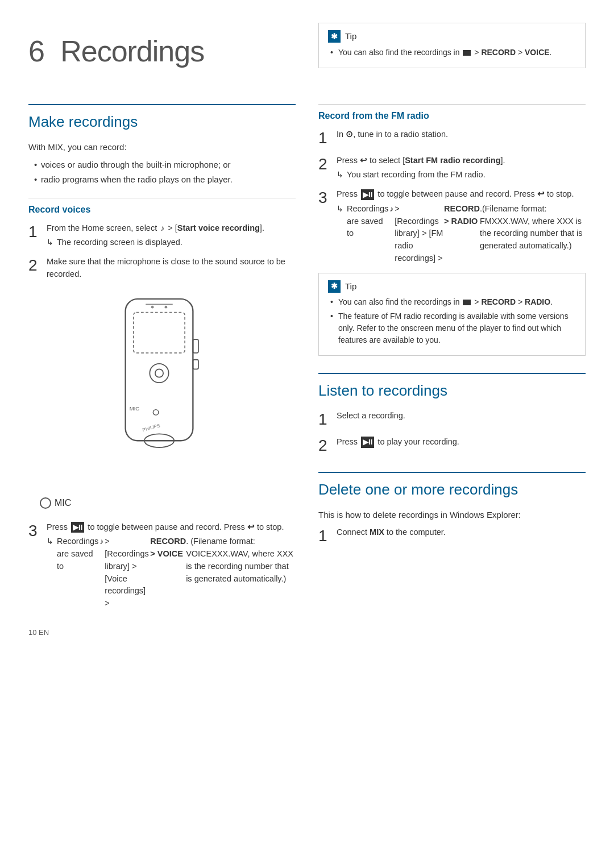 The height and width of the screenshot is (868, 614). I want to click on make-recordings-intro: With MIX, you can record:, so click(162, 148).